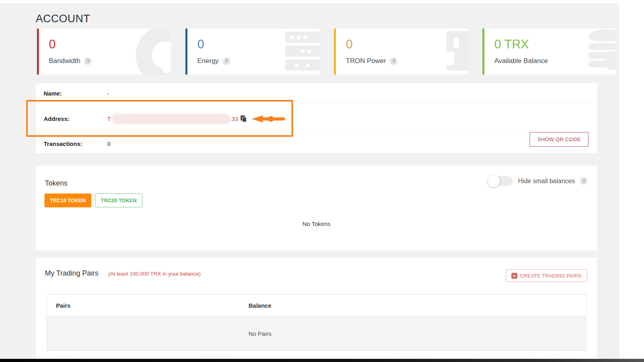 Image resolution: width=644 pixels, height=362 pixels. I want to click on address-redaction-blur, so click(171, 119).